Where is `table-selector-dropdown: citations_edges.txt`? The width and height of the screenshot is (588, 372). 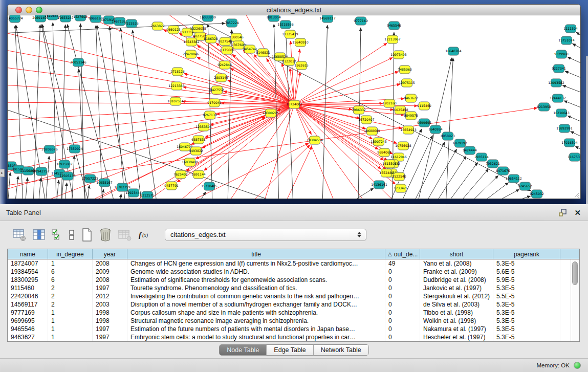
table-selector-dropdown: citations_edges.txt is located at coordinates (266, 235).